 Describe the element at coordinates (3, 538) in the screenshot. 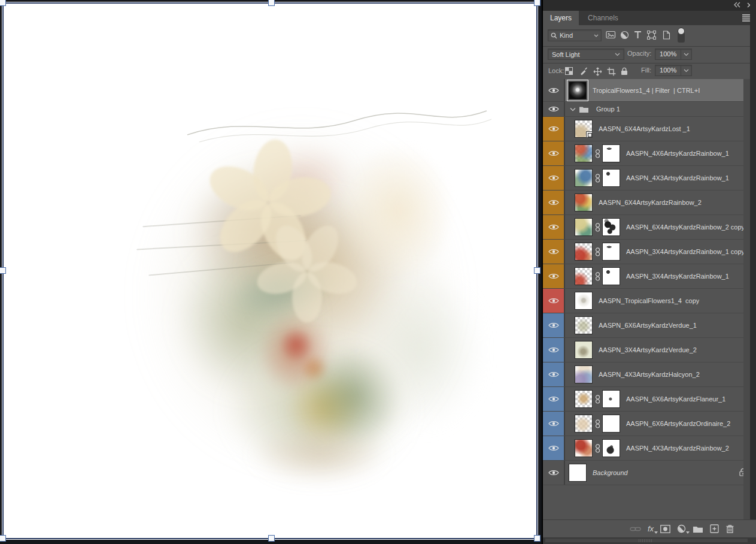

I see `transform-handle-bottom-left` at that location.